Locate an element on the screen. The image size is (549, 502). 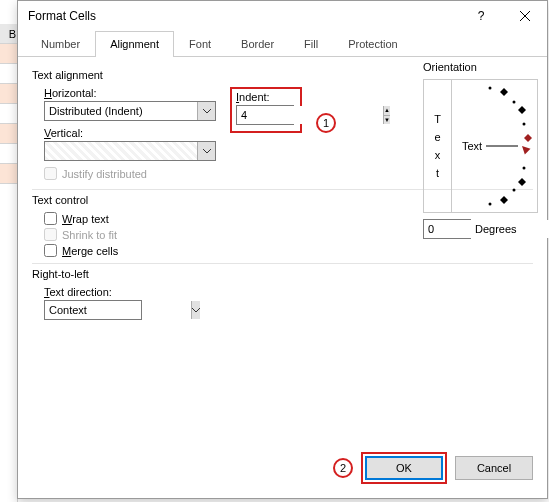
orientation-dial-graphic: Text is located at coordinates (495, 146).